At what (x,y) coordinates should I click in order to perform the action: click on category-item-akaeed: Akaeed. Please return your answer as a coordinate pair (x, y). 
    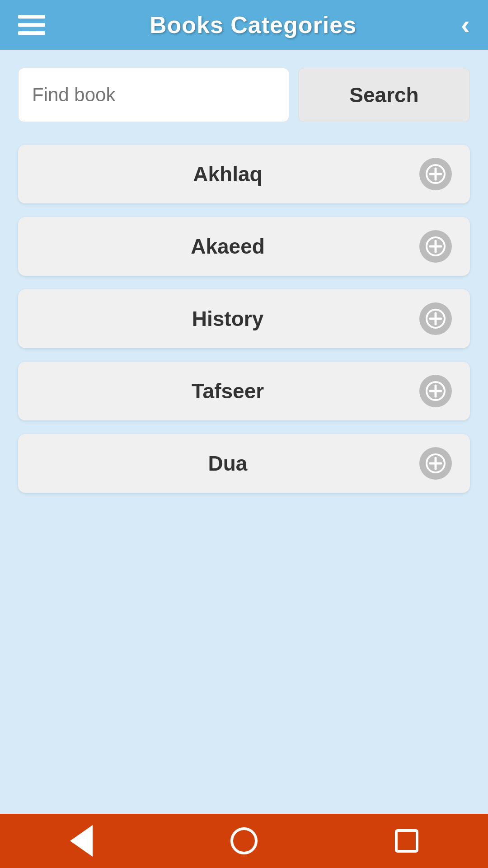
    Looking at the image, I should click on (244, 246).